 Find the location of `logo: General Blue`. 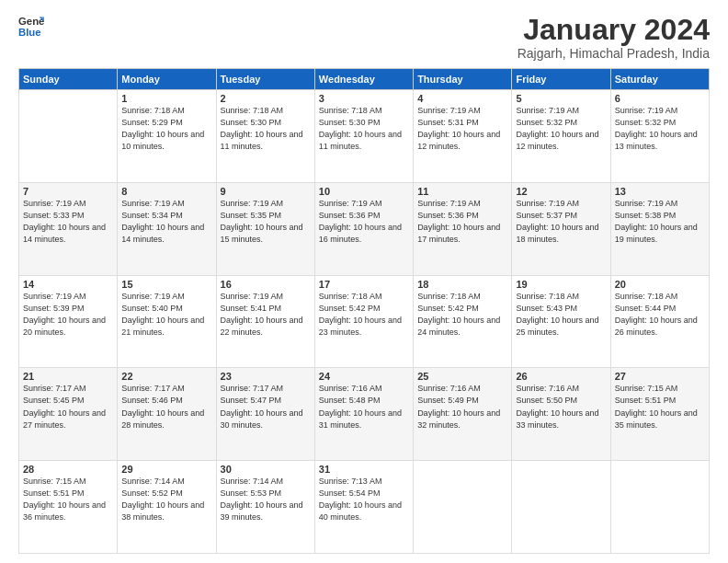

logo: General Blue is located at coordinates (31, 27).